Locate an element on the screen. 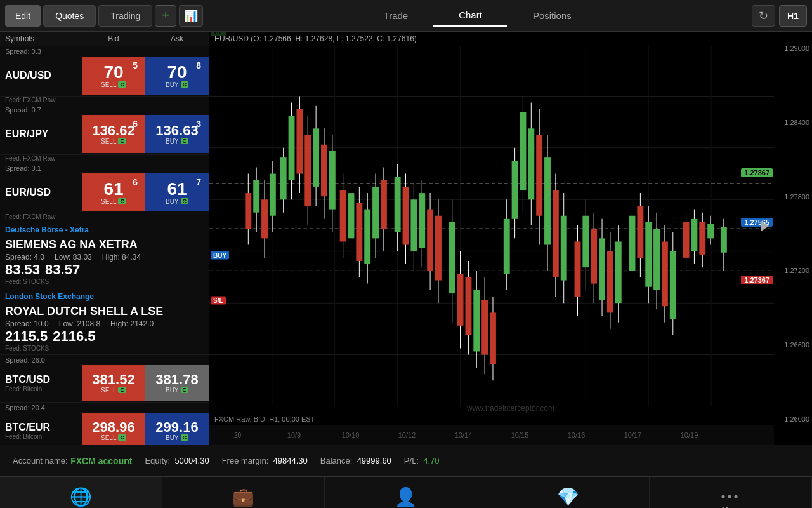  btcusd-spread: Spread: 26.0 is located at coordinates (104, 359).